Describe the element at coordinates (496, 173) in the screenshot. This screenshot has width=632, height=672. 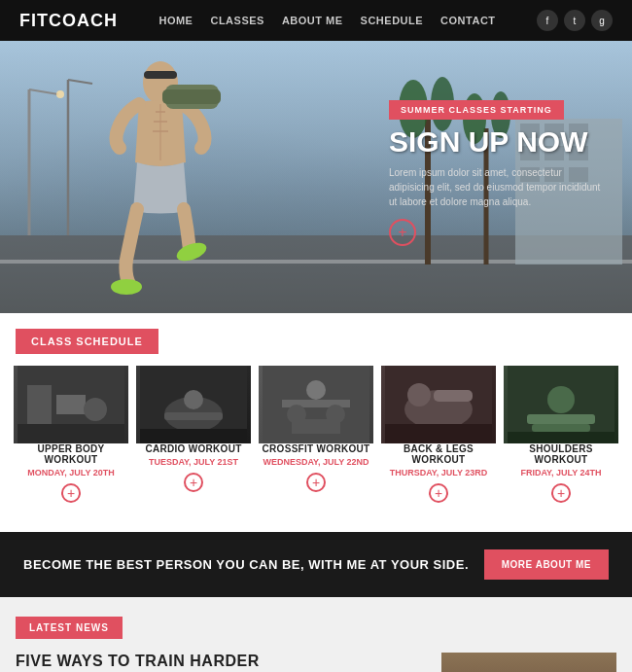
I see `hero-overlay: SUMMER CLASSES STARTING SIGN UP NOW Lore…` at that location.